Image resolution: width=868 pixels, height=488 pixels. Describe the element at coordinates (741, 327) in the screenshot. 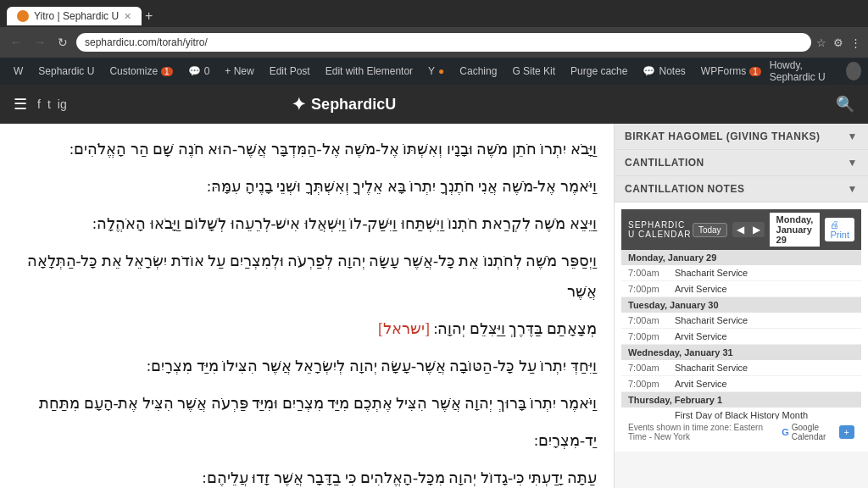

I see `calendar-widget: SEPHARDIC U CALENDAR Today ◀ ▶ Monday, J…` at that location.